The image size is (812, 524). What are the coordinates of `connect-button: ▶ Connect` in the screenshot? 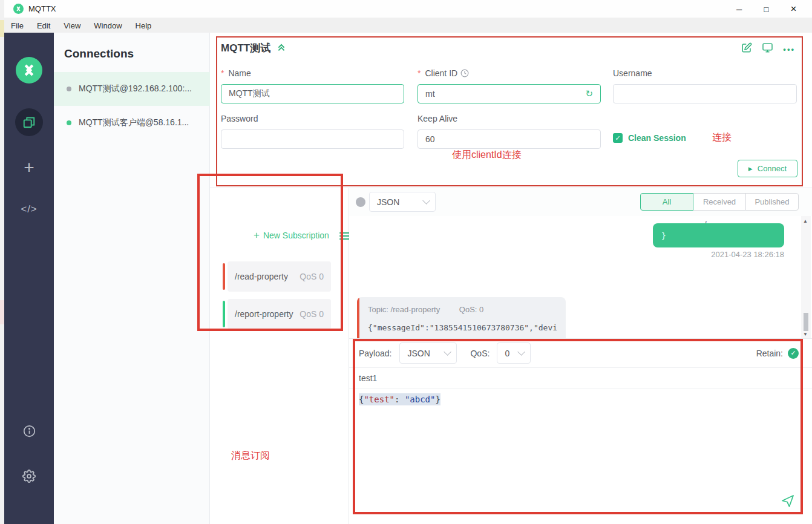 It's located at (767, 168).